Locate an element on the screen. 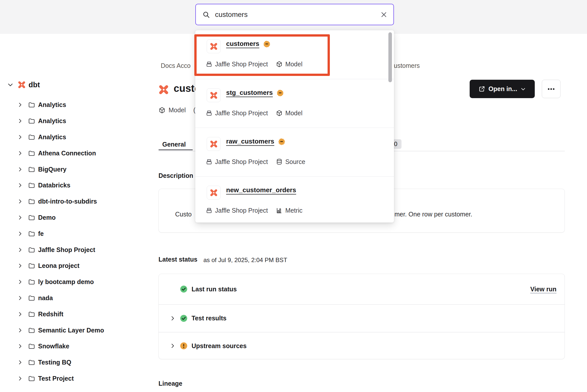  sidebar-item: Testing BQ is located at coordinates (69, 362).